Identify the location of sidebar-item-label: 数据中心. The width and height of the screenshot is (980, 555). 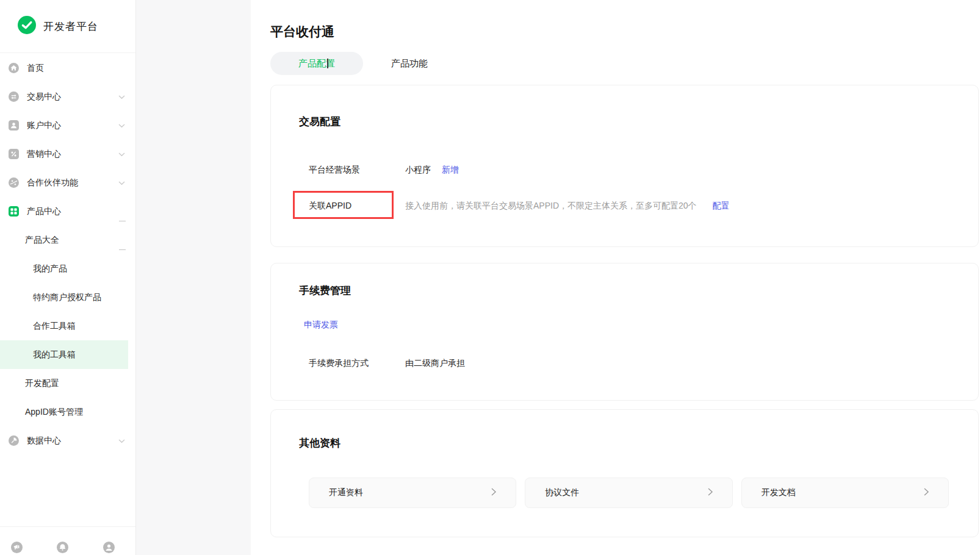
(44, 441).